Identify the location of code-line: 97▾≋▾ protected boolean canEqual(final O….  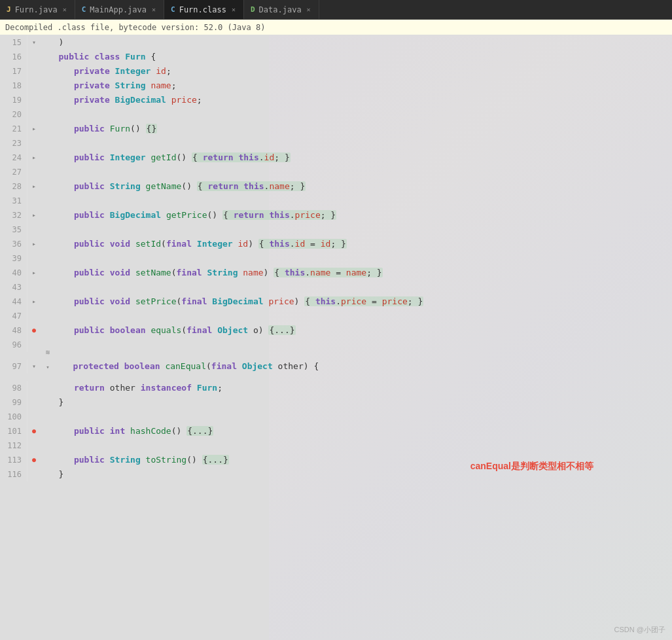
(336, 366).